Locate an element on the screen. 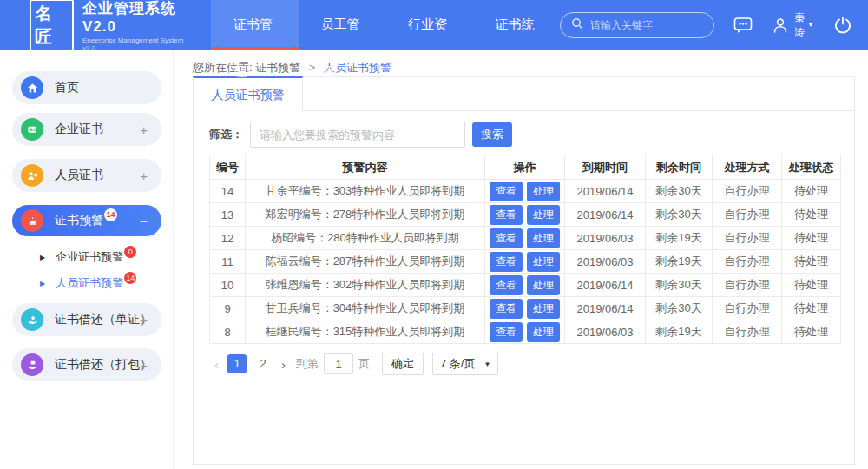 The image size is (868, 469). sidebar-item-home: 首页 is located at coordinates (87, 88).